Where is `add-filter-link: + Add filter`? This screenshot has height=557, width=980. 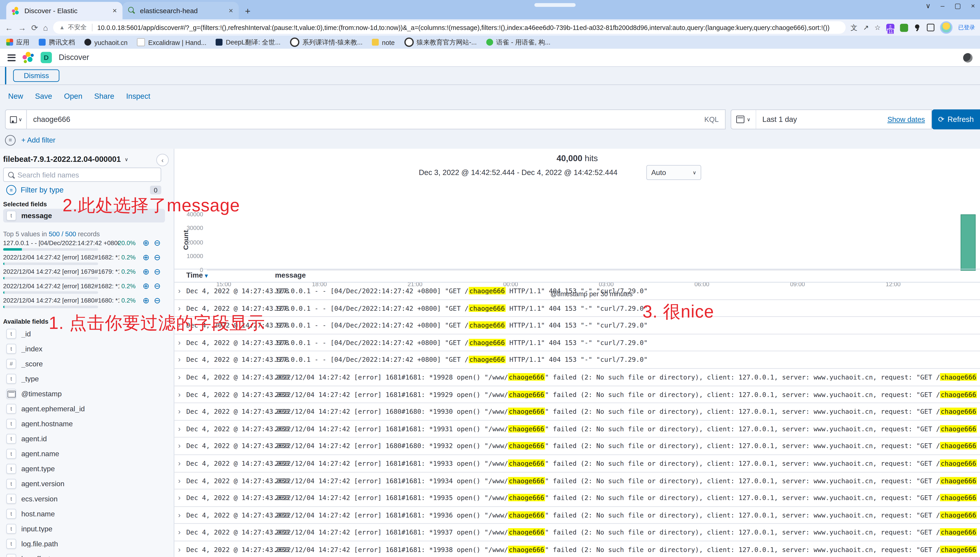 add-filter-link: + Add filter is located at coordinates (38, 140).